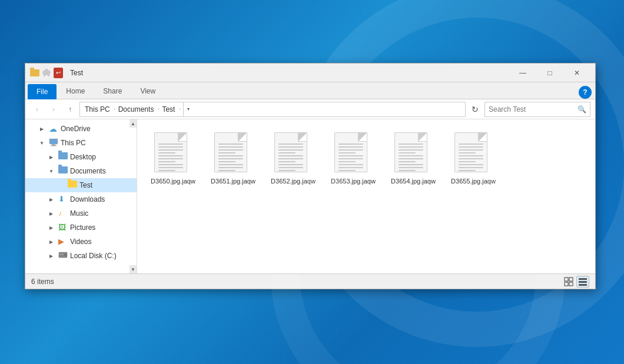 This screenshot has height=364, width=624. Describe the element at coordinates (81, 242) in the screenshot. I see `sidebar-item-videos: ▶ ▶ Videos` at that location.